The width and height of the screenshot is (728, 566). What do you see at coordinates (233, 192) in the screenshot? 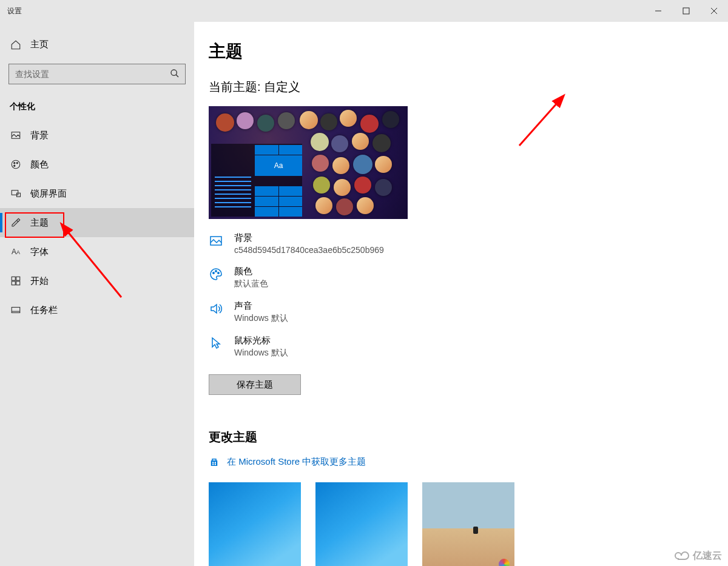
I see `preview-lines` at bounding box center [233, 192].